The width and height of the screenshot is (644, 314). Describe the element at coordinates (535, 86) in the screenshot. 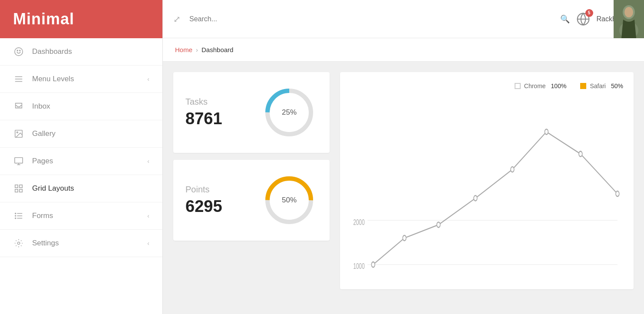

I see `chrome-label: Chrome` at that location.